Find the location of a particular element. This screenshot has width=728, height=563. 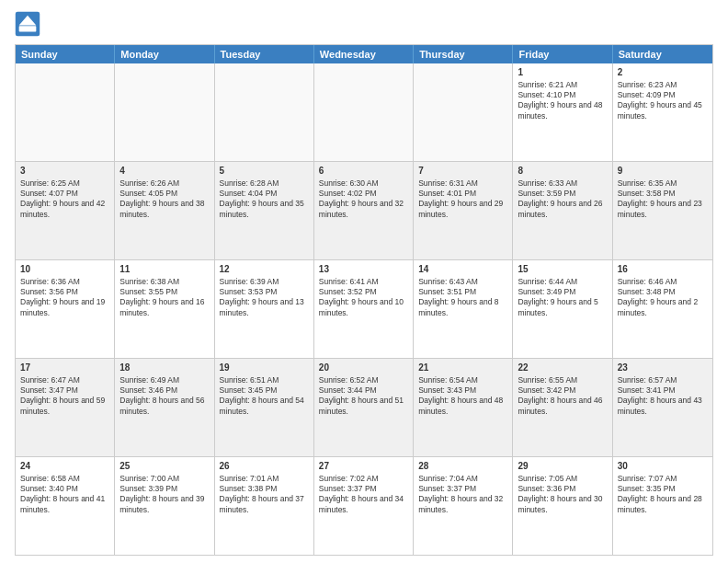

day-info-line: Daylight: 8 hours and 43 minutes. is located at coordinates (663, 407).